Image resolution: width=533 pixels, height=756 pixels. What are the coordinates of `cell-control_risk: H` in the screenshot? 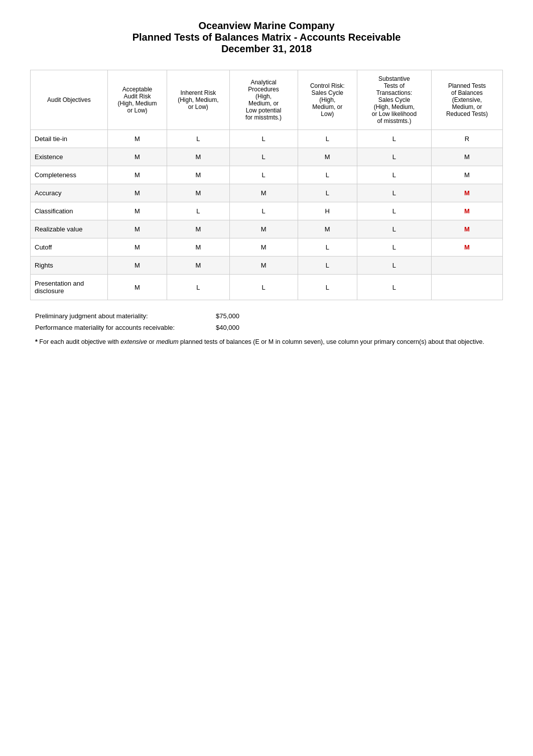 It's located at (327, 211).